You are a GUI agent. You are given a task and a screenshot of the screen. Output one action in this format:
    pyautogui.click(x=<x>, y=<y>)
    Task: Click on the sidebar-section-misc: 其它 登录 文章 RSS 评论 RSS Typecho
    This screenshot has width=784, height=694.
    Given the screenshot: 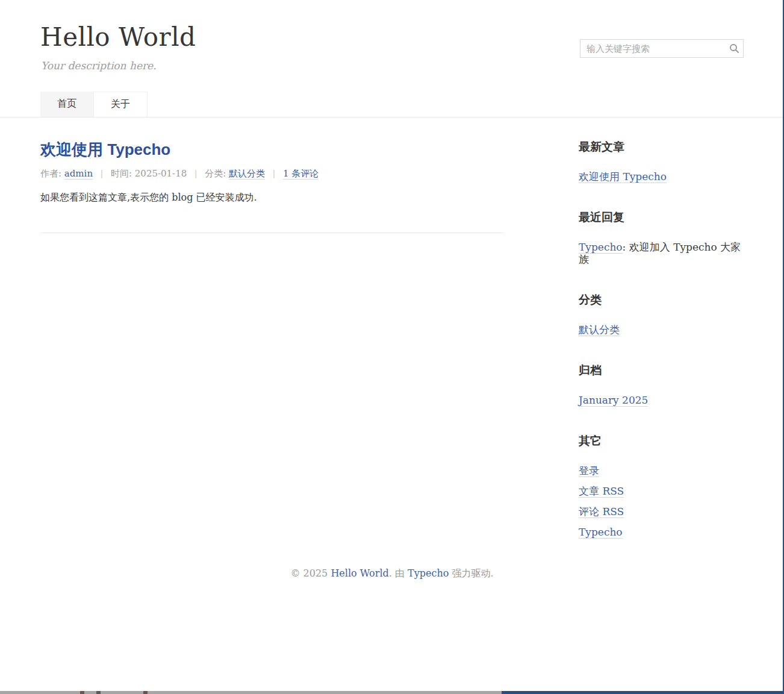 What is the action you would take?
    pyautogui.click(x=661, y=486)
    